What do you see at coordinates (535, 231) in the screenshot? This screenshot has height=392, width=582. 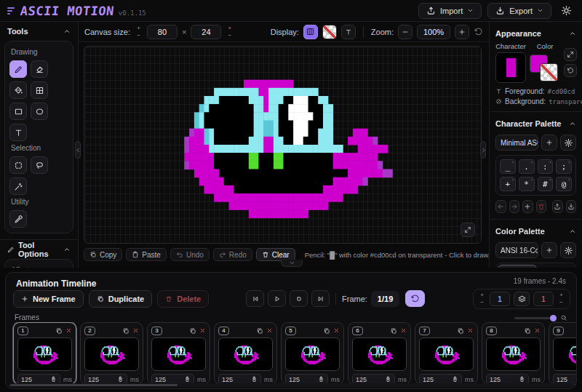 I see `color-palette-section-header: Color Palette` at bounding box center [535, 231].